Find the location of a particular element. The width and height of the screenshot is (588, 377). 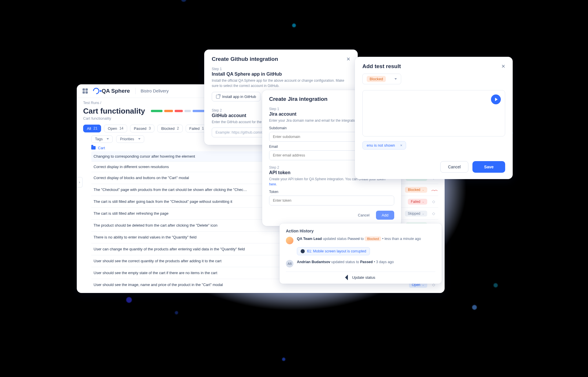

expand-sidebar-handle: › is located at coordinates (80, 182).